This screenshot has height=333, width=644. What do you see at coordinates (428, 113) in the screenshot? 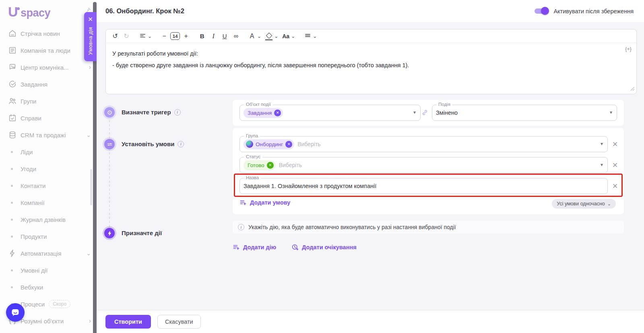
I see `trigger-band: Об'єкт події Завдання ✕ ▾ Подія Змінено …` at bounding box center [428, 113].